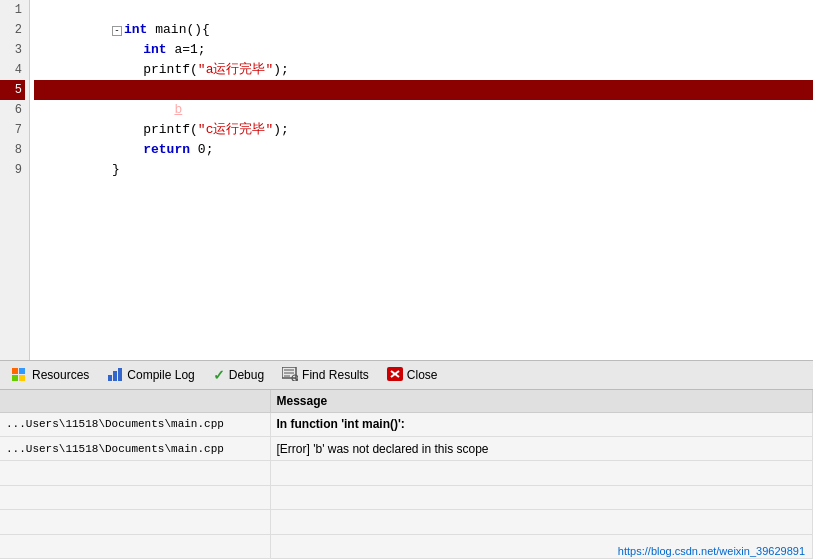  I want to click on status-url: https://blog.csdn.net/weixin_39629891, so click(712, 551).